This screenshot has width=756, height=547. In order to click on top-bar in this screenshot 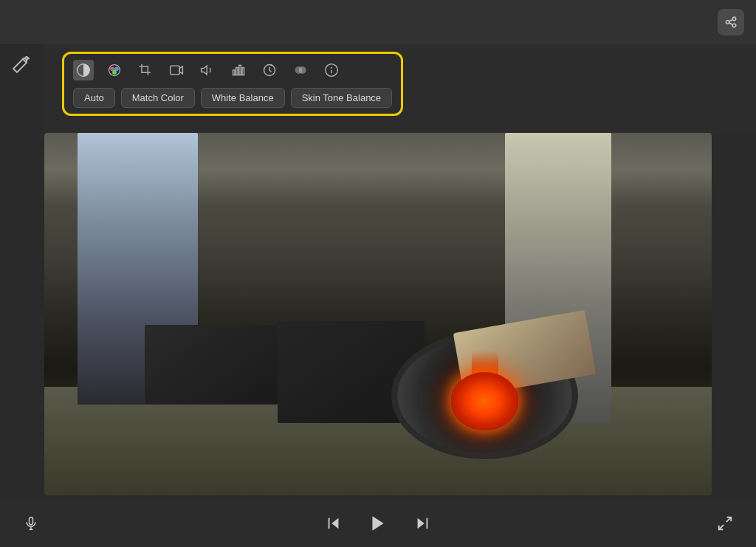, I will do `click(378, 22)`.